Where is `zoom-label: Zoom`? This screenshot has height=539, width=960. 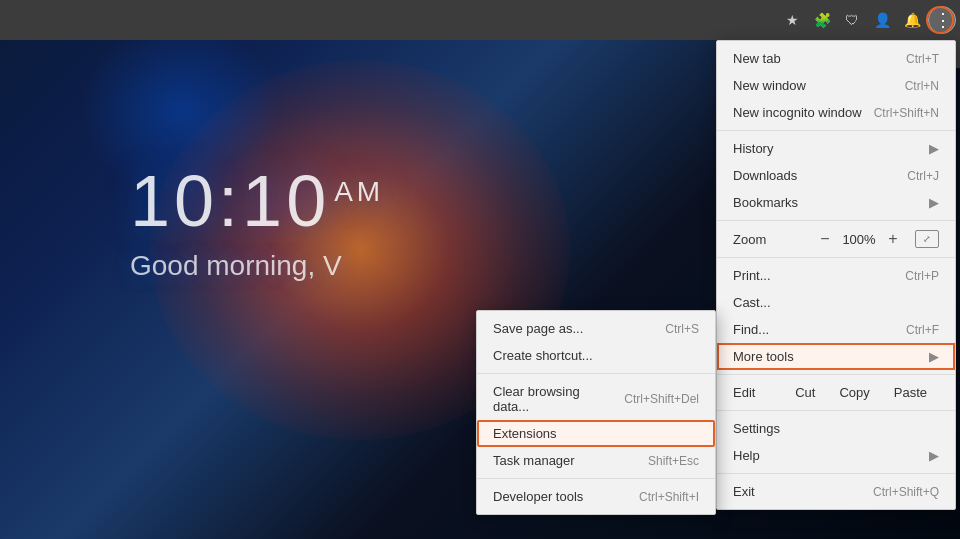
zoom-label: Zoom is located at coordinates (774, 240).